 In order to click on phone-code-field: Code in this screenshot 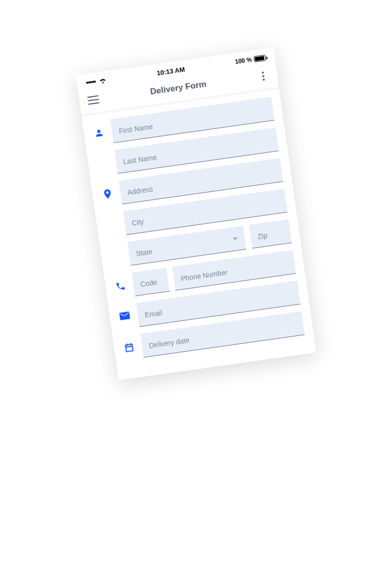, I will do `click(151, 281)`.